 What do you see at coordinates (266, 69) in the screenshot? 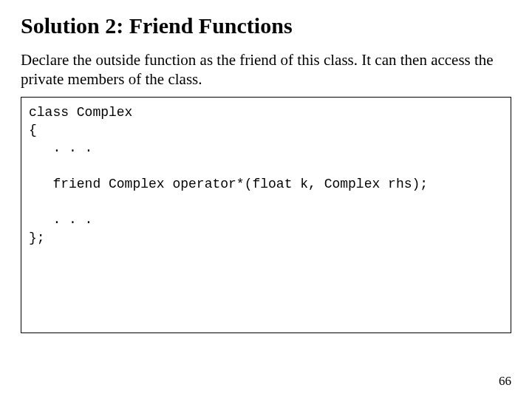
I see `slide-body-text: Declare the outside function as the frie…` at bounding box center [266, 69].